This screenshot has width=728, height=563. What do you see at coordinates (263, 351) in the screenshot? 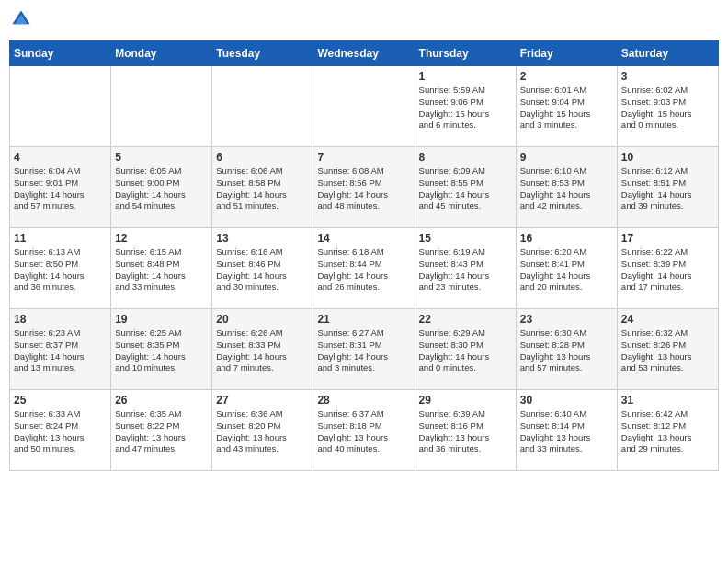
I see `day-info: Sunrise: 6:26 AM Sunset: 8:33 PM Dayligh…` at bounding box center [263, 351].